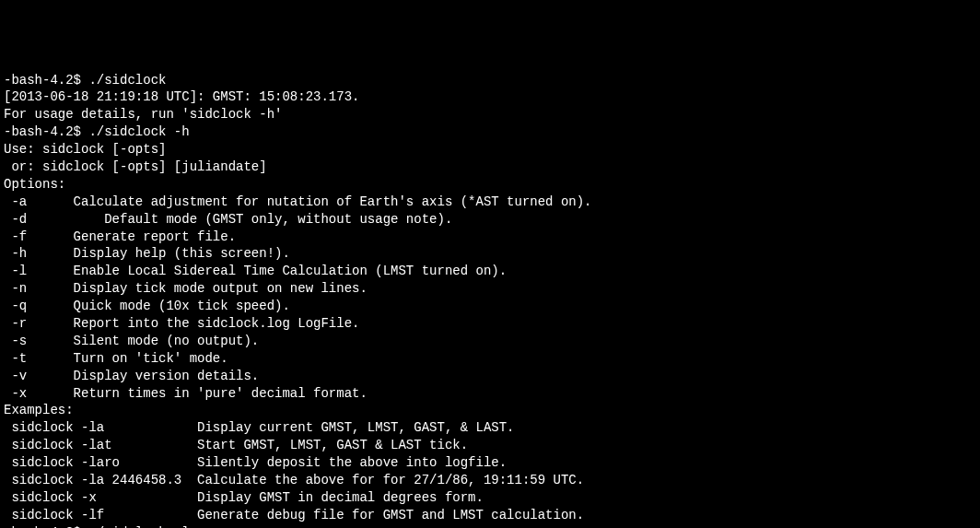 This screenshot has height=528, width=980. Describe the element at coordinates (490, 271) in the screenshot. I see `terminal-line: -l Enable Local Sidereal Time Calculatio…` at that location.